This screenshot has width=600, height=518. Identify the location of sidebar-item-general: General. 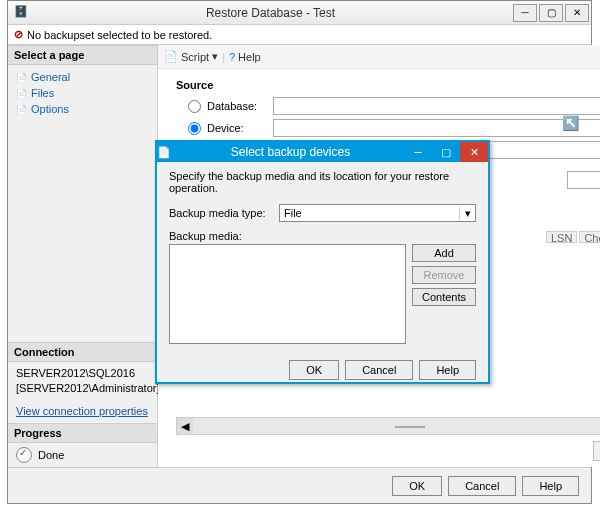
(82, 77).